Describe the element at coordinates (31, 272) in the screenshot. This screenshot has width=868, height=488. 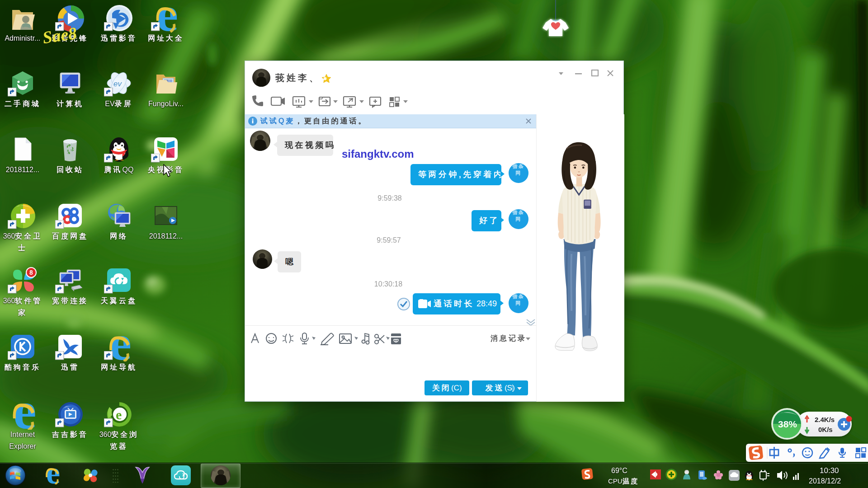
I see `svg-text: 8` at that location.